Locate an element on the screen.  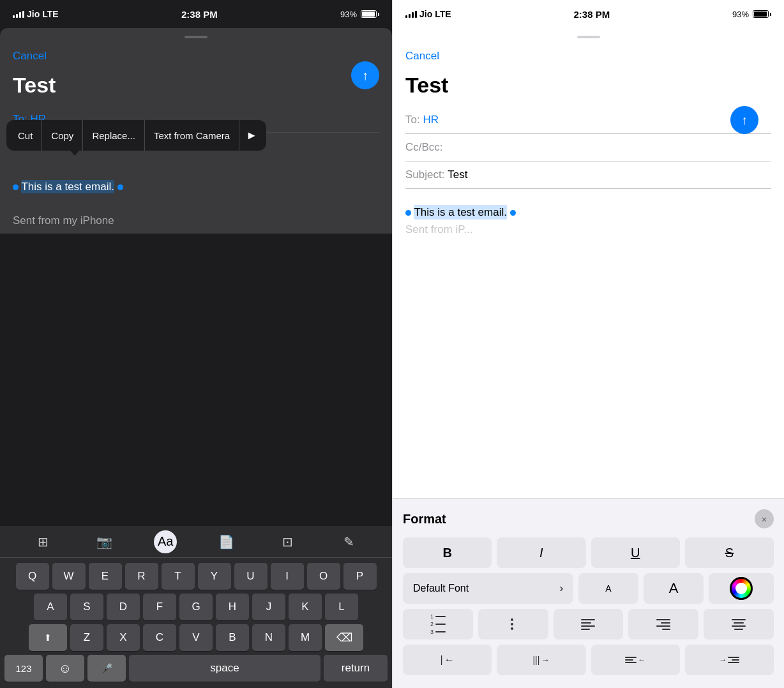
left-keyboard: ⊞ 📷 Aa 📄 ⊡ ✎ Q W E R T Y U I O P A is located at coordinates (196, 607).